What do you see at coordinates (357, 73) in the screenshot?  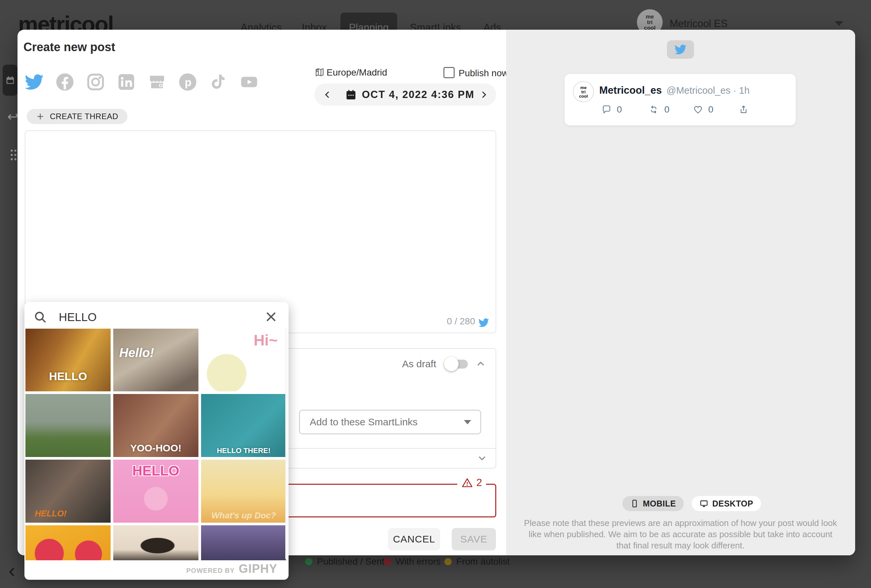 I see `timezone-label: Europe/Madrid` at bounding box center [357, 73].